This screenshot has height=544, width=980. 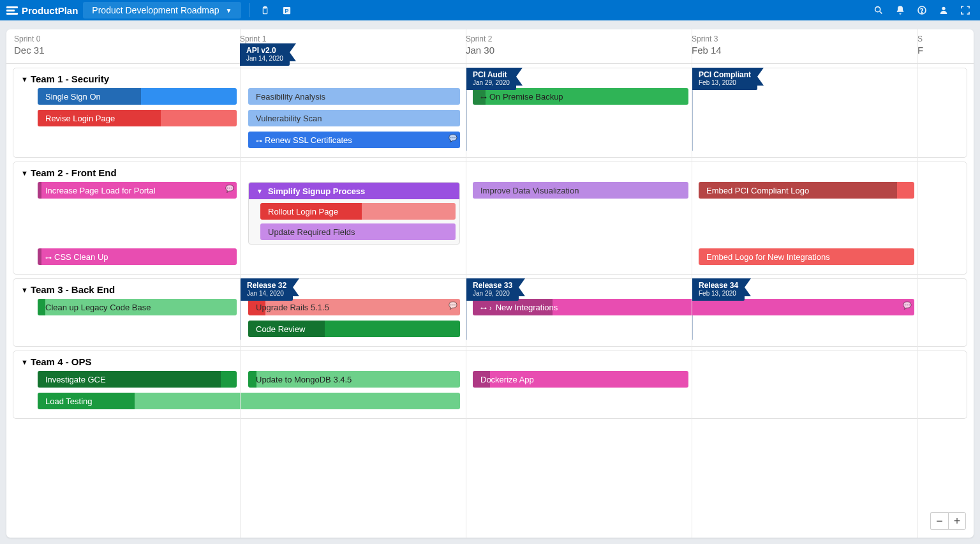 What do you see at coordinates (354, 379) in the screenshot?
I see `roadmap-bar: Update to MongoDB 3.4.5` at bounding box center [354, 379].